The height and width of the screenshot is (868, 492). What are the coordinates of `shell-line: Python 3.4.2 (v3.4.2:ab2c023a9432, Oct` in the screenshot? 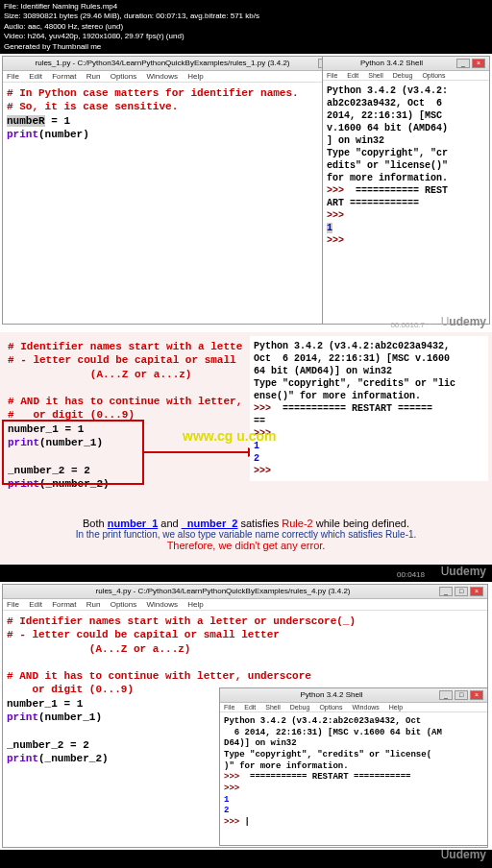 It's located at (323, 721).